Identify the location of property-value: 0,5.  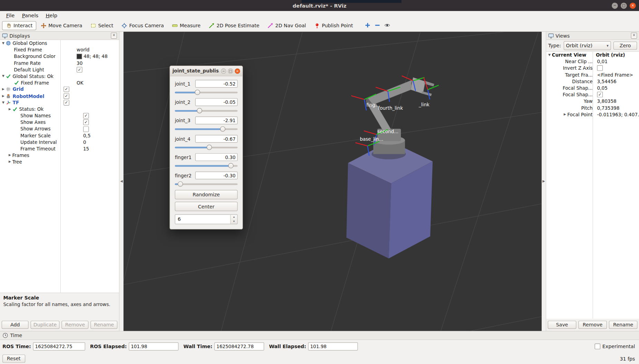
(87, 135).